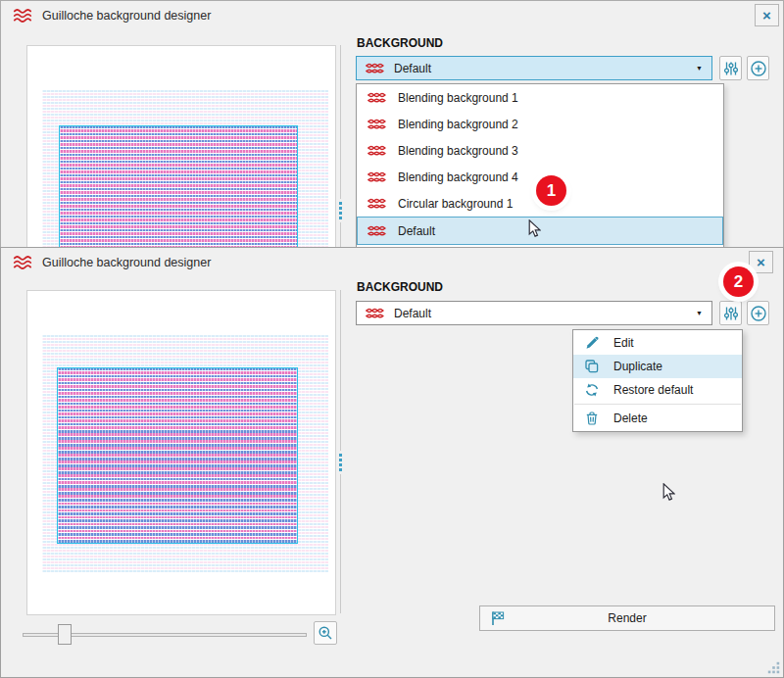  Describe the element at coordinates (658, 366) in the screenshot. I see `menu-item-duplicate: Duplicate` at that location.